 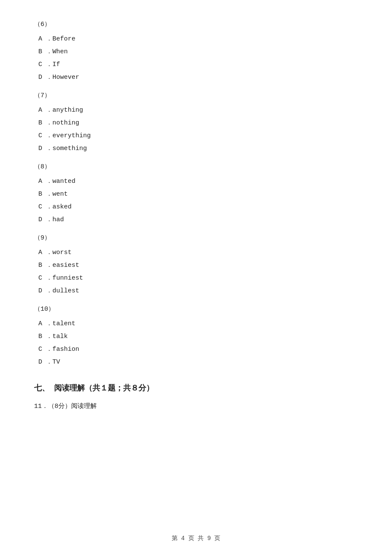 What do you see at coordinates (196, 309) in the screenshot?
I see `question-10-number: （10）` at bounding box center [196, 309].